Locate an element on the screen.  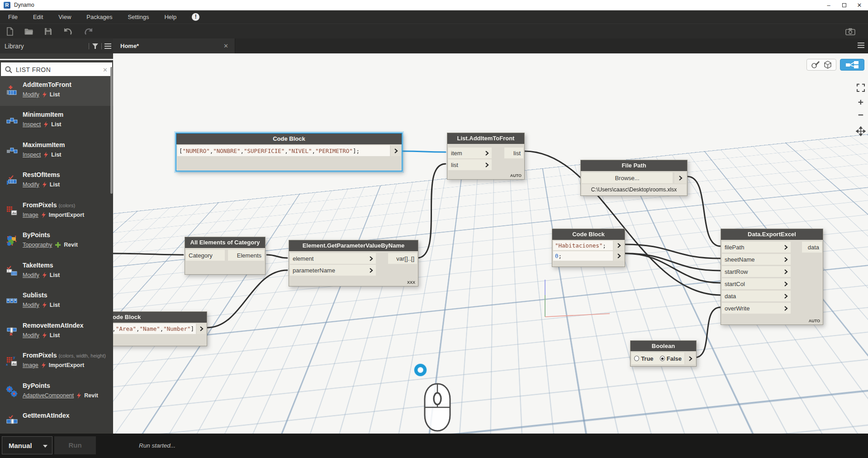
graph-view-toggle-active is located at coordinates (852, 65).